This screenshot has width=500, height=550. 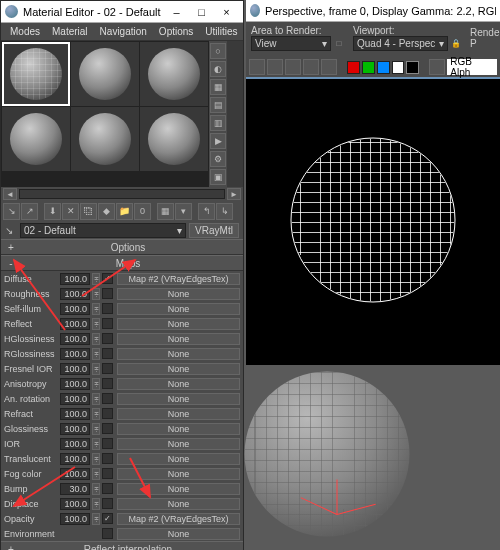 What do you see at coordinates (70, 32) in the screenshot?
I see `menu-material: Material` at bounding box center [70, 32].